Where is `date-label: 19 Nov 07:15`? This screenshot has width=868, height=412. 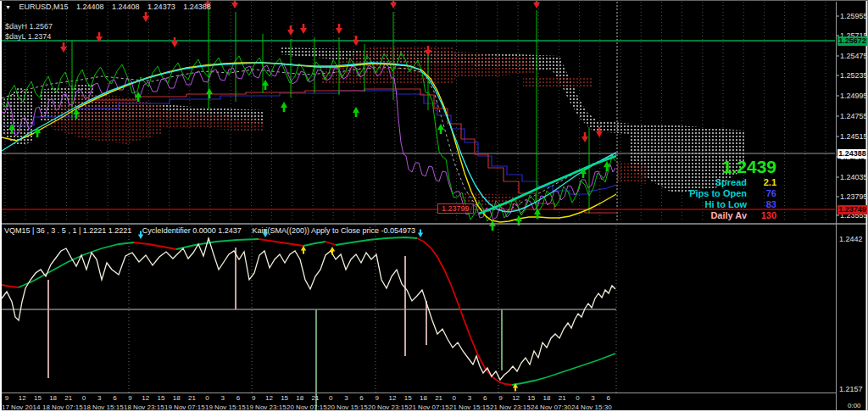 date-label: 19 Nov 07:15 is located at coordinates (185, 407).